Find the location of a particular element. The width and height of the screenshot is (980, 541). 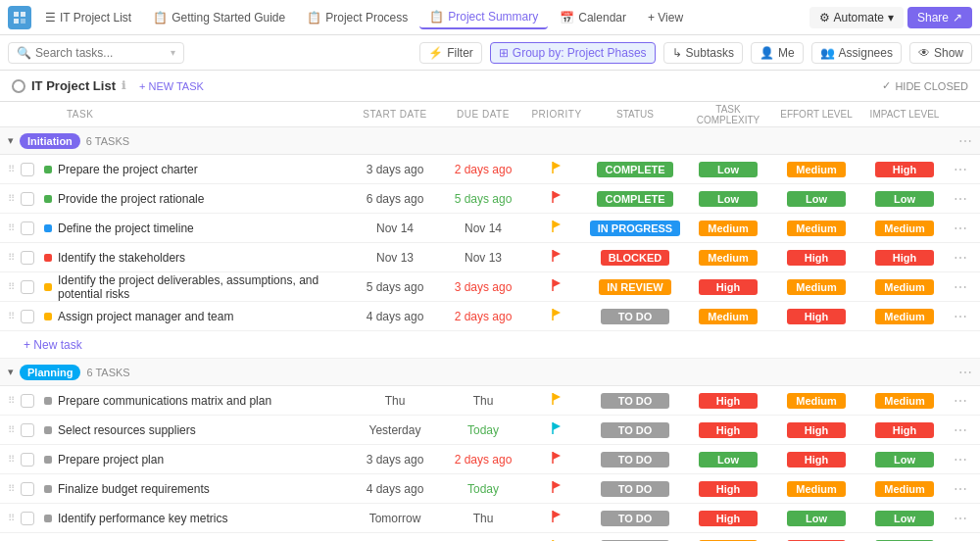

group-by-button: ⊞ Group by: Project Phases is located at coordinates (572, 53).